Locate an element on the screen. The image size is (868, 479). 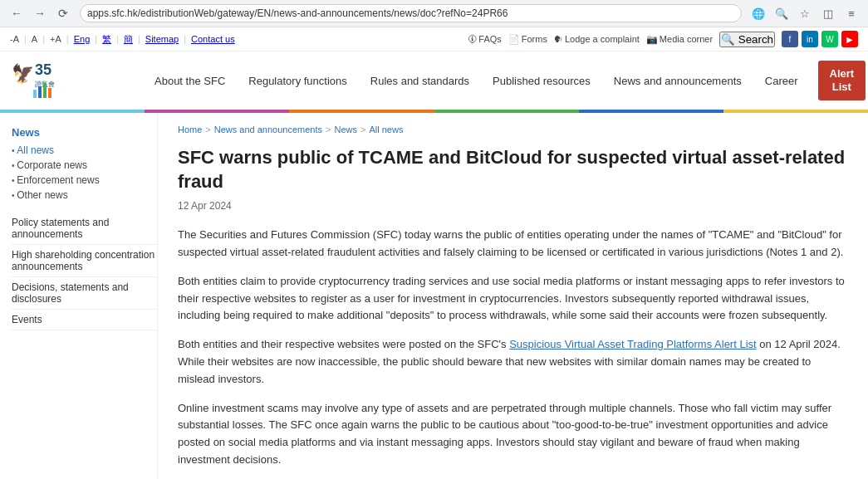
forms-link: 📄 Forms is located at coordinates (528, 40).